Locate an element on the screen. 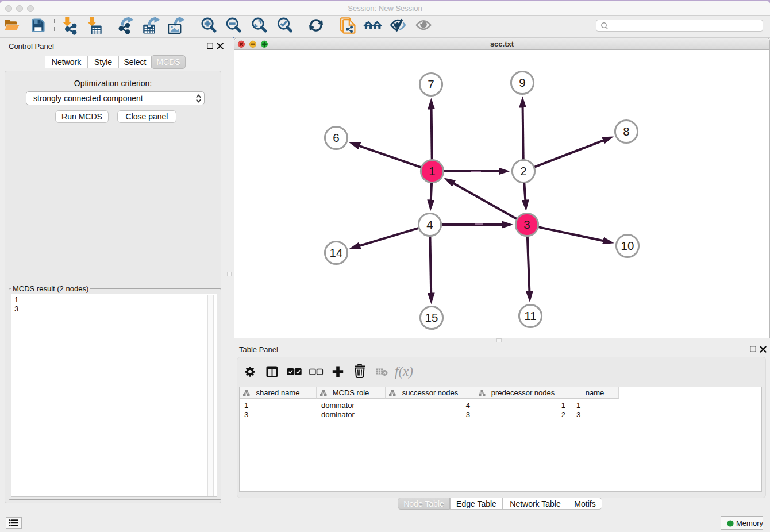 The height and width of the screenshot is (532, 770). svg-text: 1 is located at coordinates (432, 171).